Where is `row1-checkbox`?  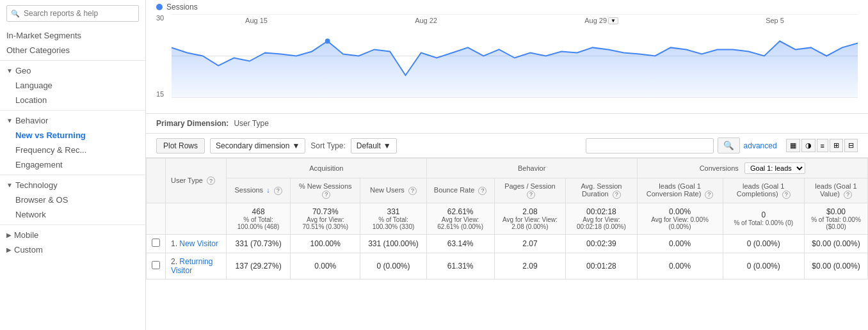
row1-checkbox is located at coordinates (156, 243).